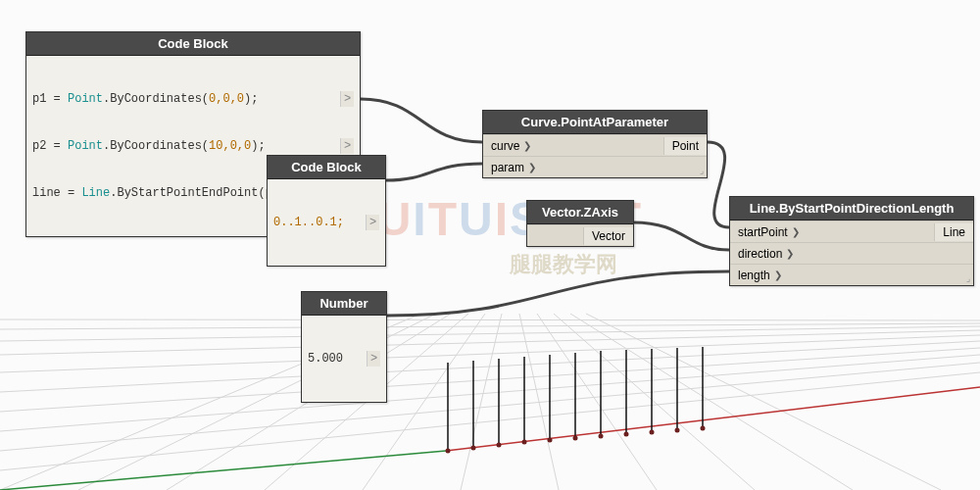 The height and width of the screenshot is (490, 980). Describe the element at coordinates (512, 146) in the screenshot. I see `input-port-curve: curve❯` at that location.